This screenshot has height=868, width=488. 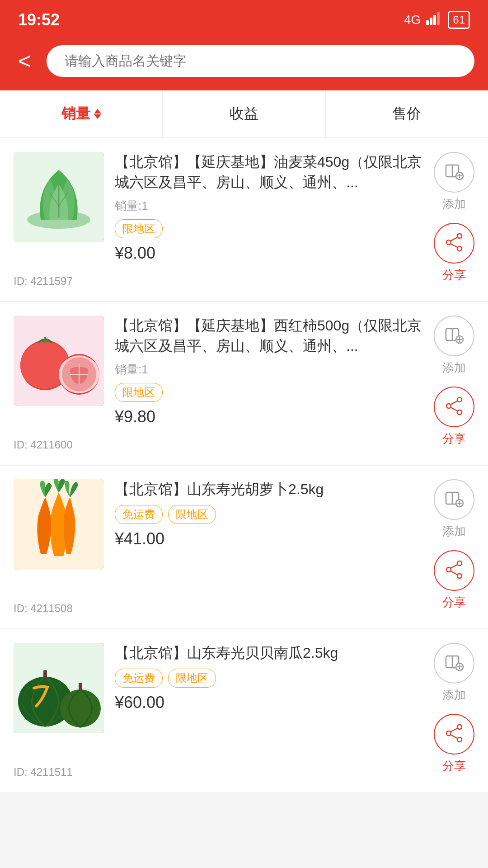 I want to click on product-info: 【北京馆】山东寿光贝贝南瓜2.5kg 免运费限地区 ¥60.00, so click(x=269, y=711).